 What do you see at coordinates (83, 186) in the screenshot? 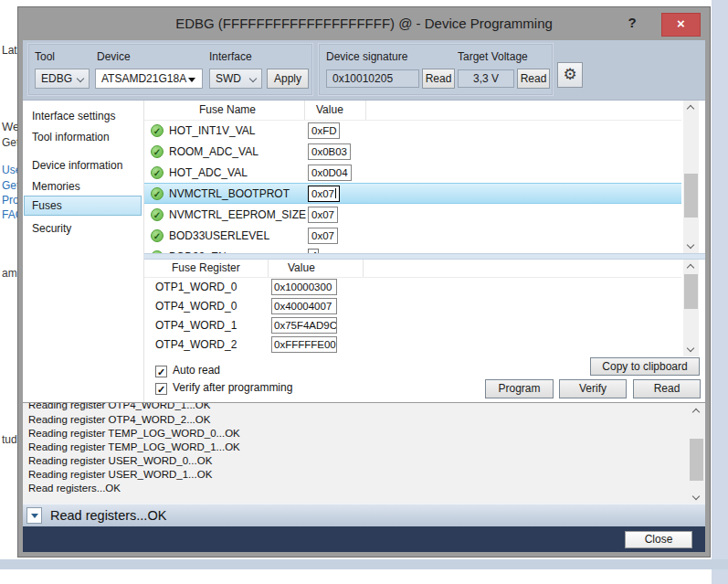
I see `sidebar-item-memories: Memories` at bounding box center [83, 186].